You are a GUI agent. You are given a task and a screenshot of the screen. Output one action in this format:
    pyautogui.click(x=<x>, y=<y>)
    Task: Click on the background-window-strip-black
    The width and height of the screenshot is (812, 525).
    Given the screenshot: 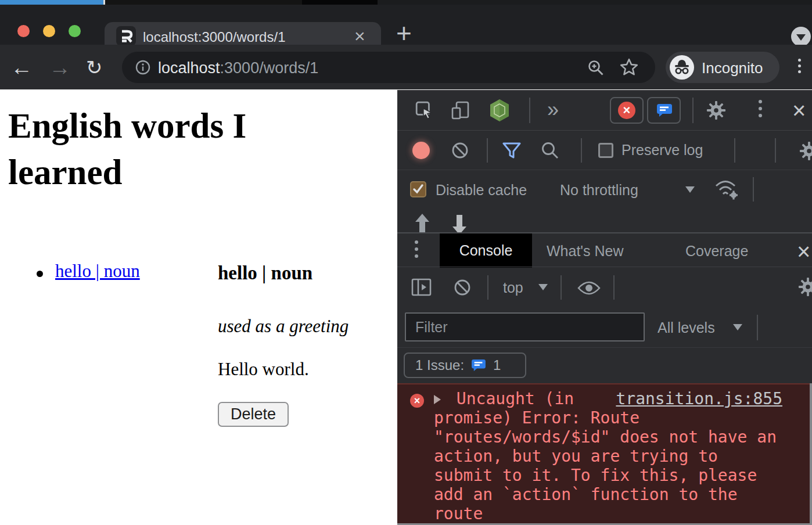 What is the action you would take?
    pyautogui.click(x=340, y=2)
    